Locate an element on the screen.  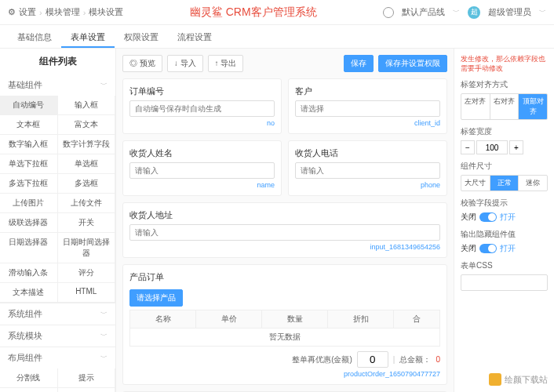
components-title: 组件列表 is located at coordinates (58, 61).